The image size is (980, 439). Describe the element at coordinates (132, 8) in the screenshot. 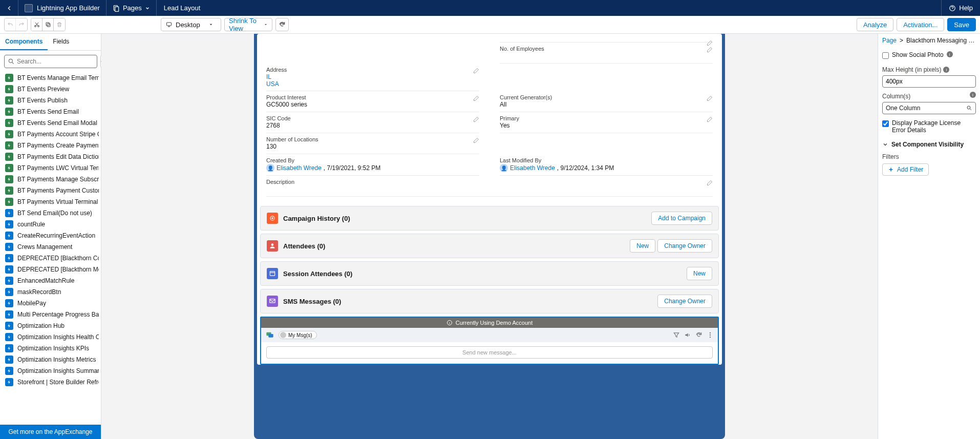

I see `pages-dropdown: Pages` at that location.